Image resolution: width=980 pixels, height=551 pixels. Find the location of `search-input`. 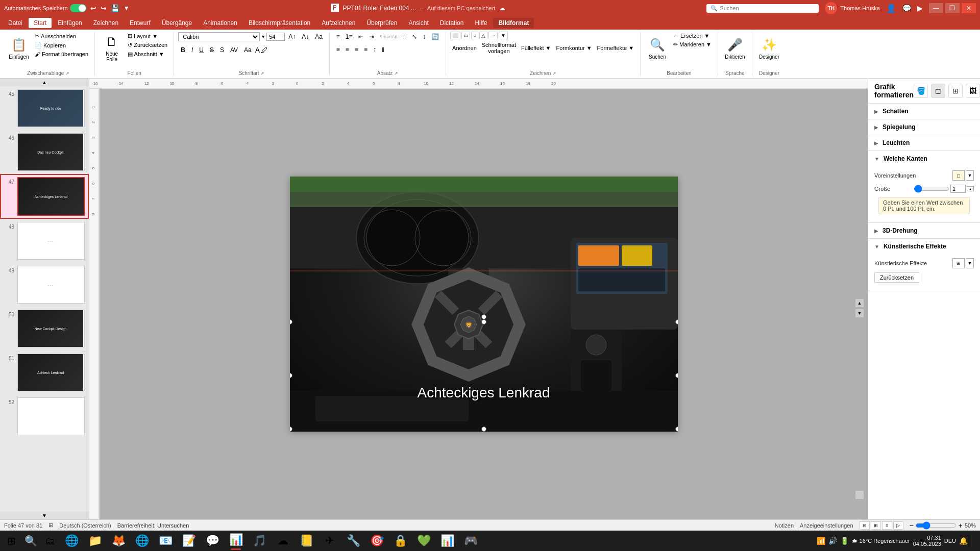

search-input is located at coordinates (766, 8).